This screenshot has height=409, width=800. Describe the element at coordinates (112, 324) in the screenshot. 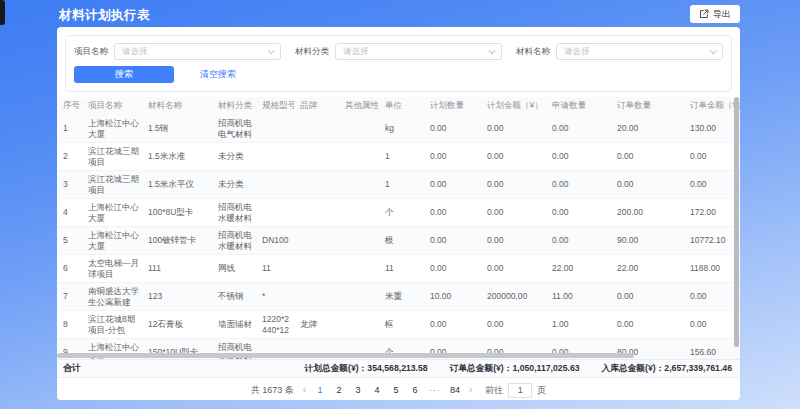

I see `table-cell: 滨江花城8期项目-分包` at that location.